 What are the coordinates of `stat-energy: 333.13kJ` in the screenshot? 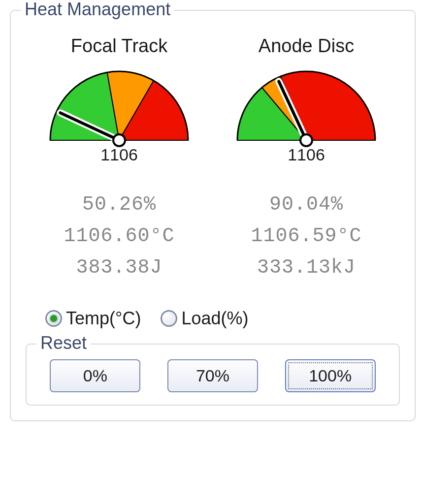 It's located at (306, 268).